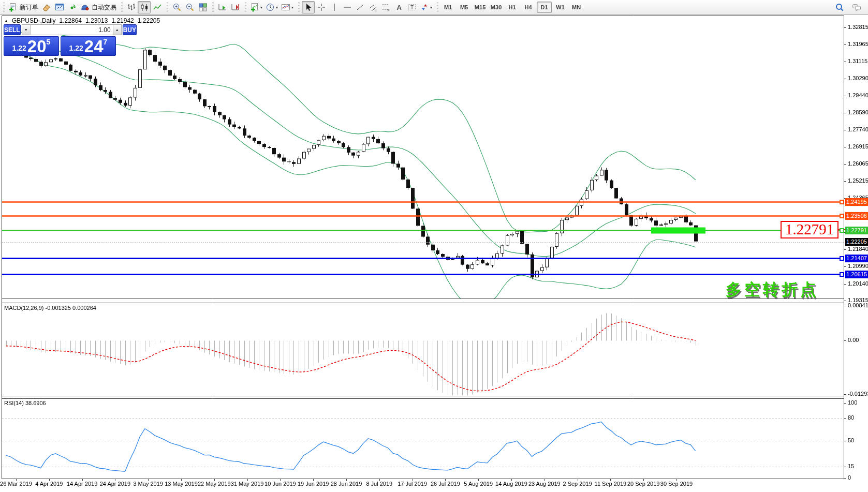 This screenshot has height=492, width=868. What do you see at coordinates (840, 7) in the screenshot?
I see `search-button` at bounding box center [840, 7].